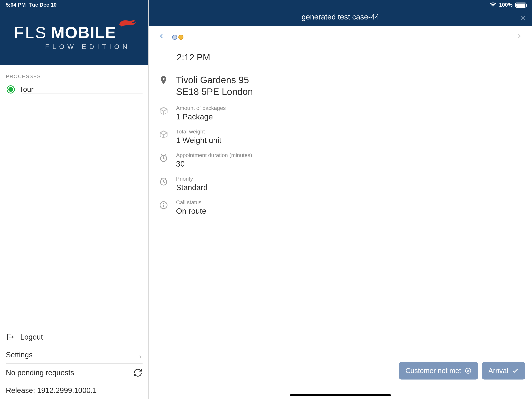  What do you see at coordinates (341, 17) in the screenshot?
I see `page-title: generated test case-44` at bounding box center [341, 17].